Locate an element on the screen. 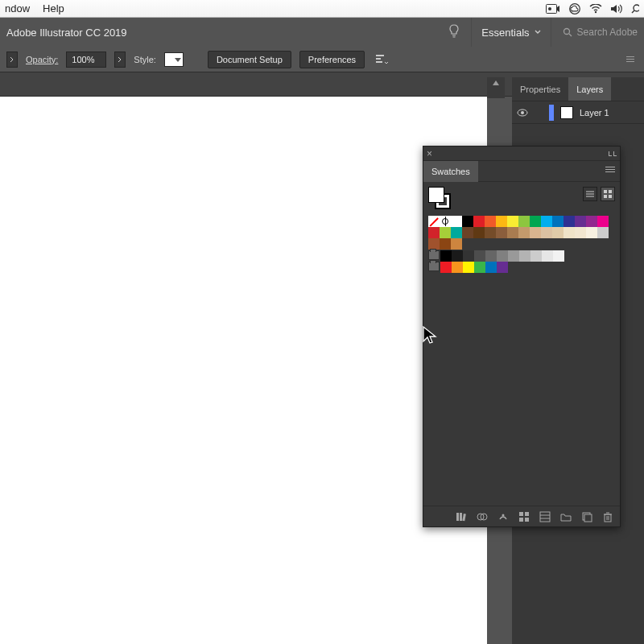 This screenshot has width=644, height=644. new-color-group-icon is located at coordinates (524, 517).